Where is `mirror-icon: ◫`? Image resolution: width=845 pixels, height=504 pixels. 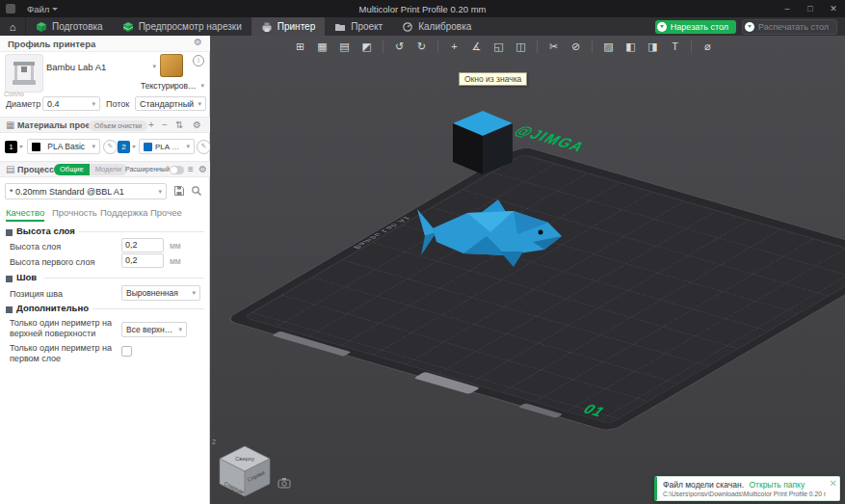 mirror-icon: ◫ is located at coordinates (520, 46).